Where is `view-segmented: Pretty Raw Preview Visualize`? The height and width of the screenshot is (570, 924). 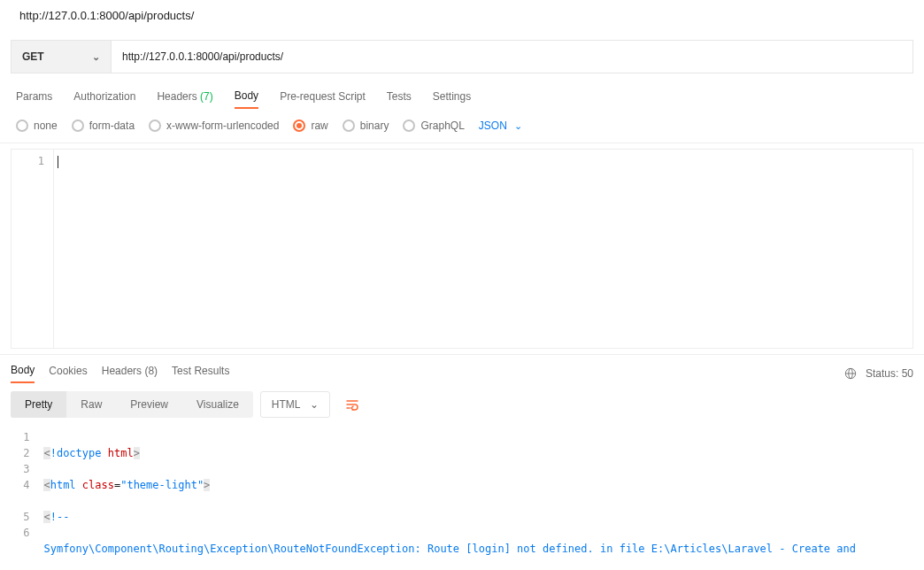
view-segmented: Pretty Raw Preview Visualize is located at coordinates (132, 404).